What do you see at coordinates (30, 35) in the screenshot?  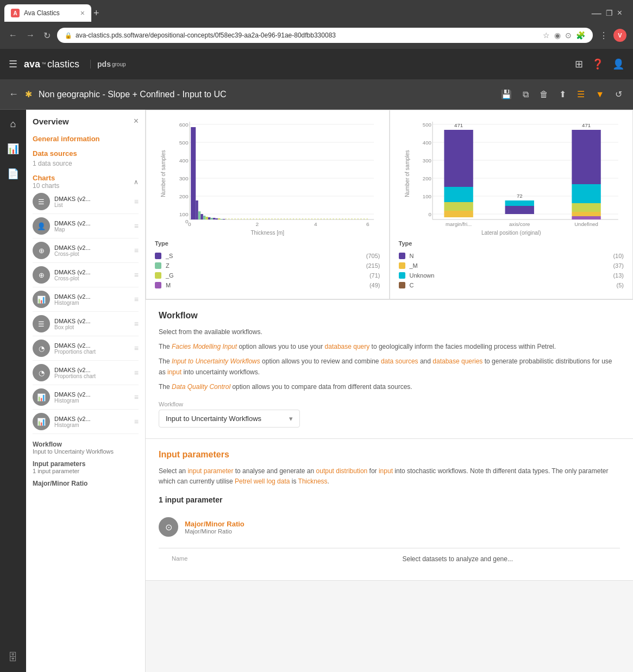 I see `forward-nav-button: →` at bounding box center [30, 35].